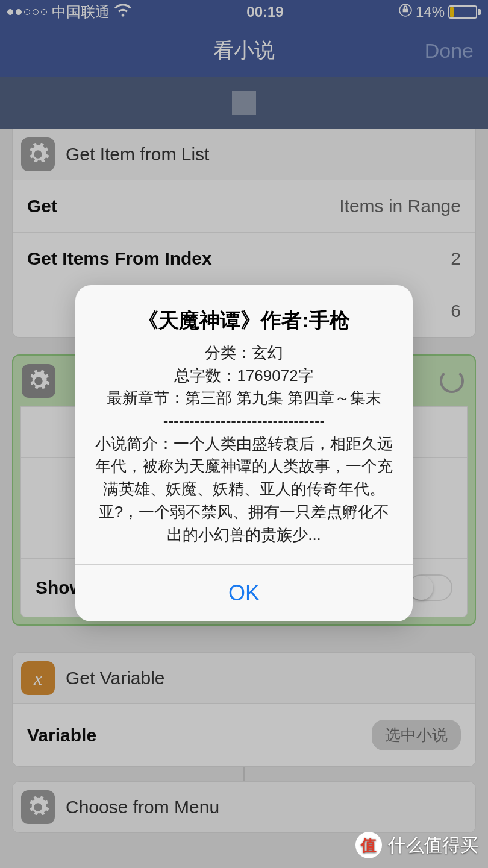  What do you see at coordinates (244, 321) in the screenshot?
I see `alert-title: 《天魔神谭》作者:手枪` at bounding box center [244, 321].